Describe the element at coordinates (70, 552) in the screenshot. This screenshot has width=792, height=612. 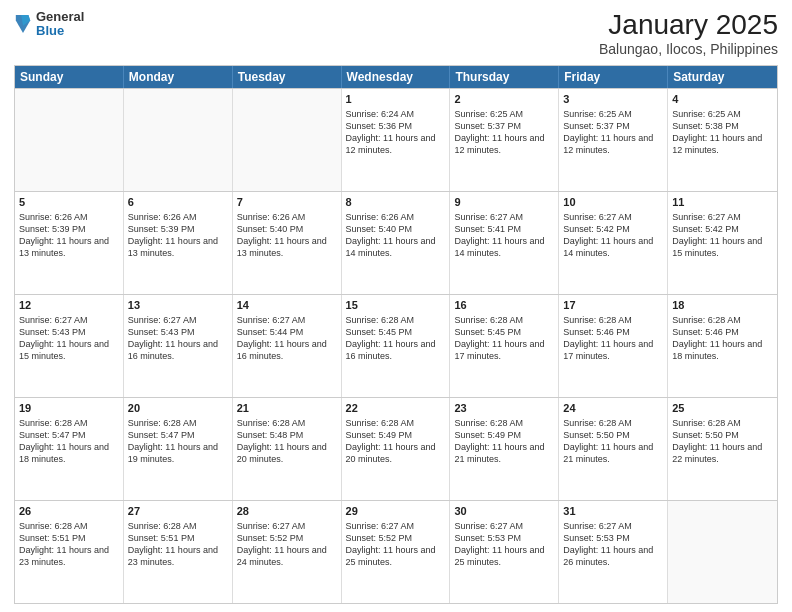
I see `cal-cell: 26Sunrise: 6:28 AM Sunset: 5:51 PM Dayli…` at that location.